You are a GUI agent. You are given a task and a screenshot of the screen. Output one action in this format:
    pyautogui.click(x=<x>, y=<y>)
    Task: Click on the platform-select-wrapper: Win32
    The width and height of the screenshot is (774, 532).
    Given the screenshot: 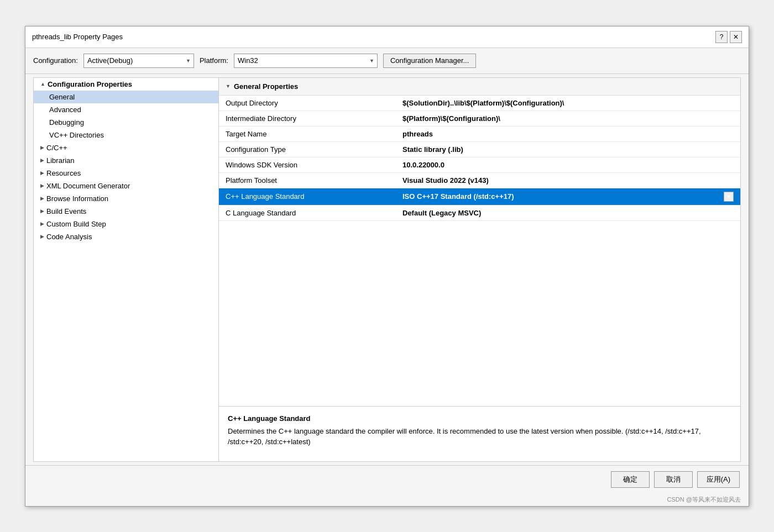 What is the action you would take?
    pyautogui.click(x=306, y=61)
    